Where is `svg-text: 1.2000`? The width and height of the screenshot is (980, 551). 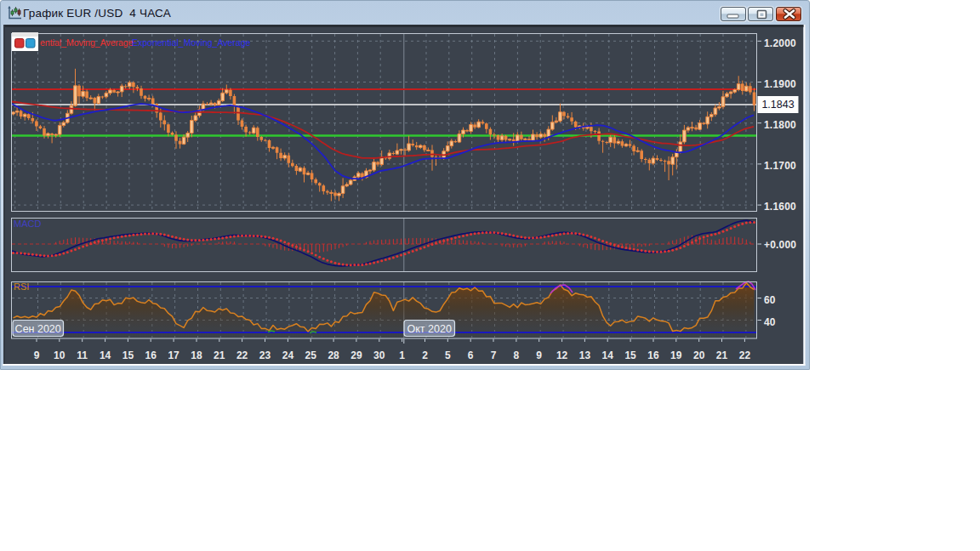
svg-text: 1.2000 is located at coordinates (780, 43).